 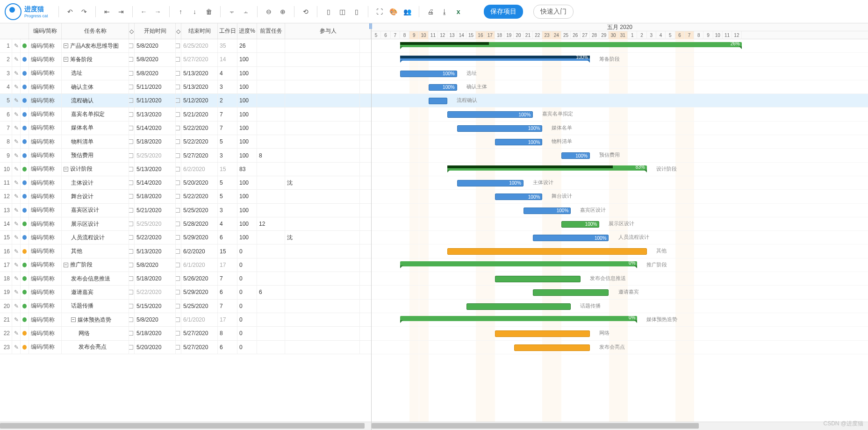 What do you see at coordinates (200, 114) in the screenshot?
I see `end-cell: 5/21/2020` at bounding box center [200, 114].